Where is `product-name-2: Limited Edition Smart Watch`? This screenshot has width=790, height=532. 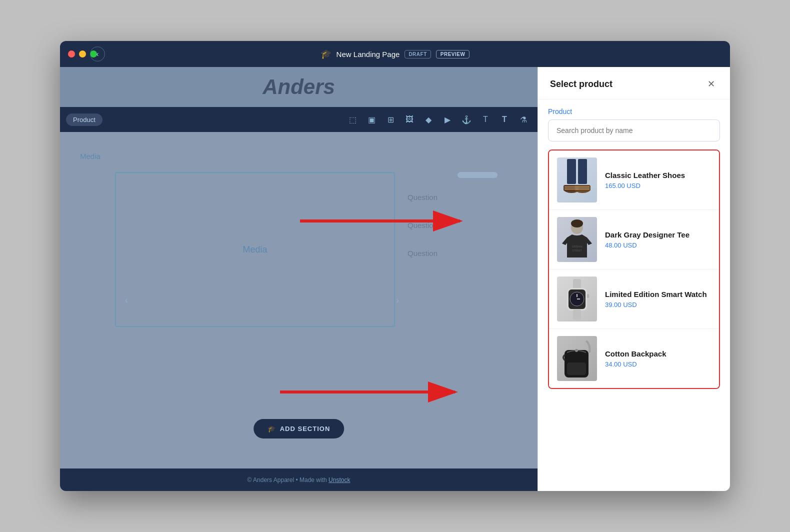 product-name-2: Limited Edition Smart Watch is located at coordinates (658, 294).